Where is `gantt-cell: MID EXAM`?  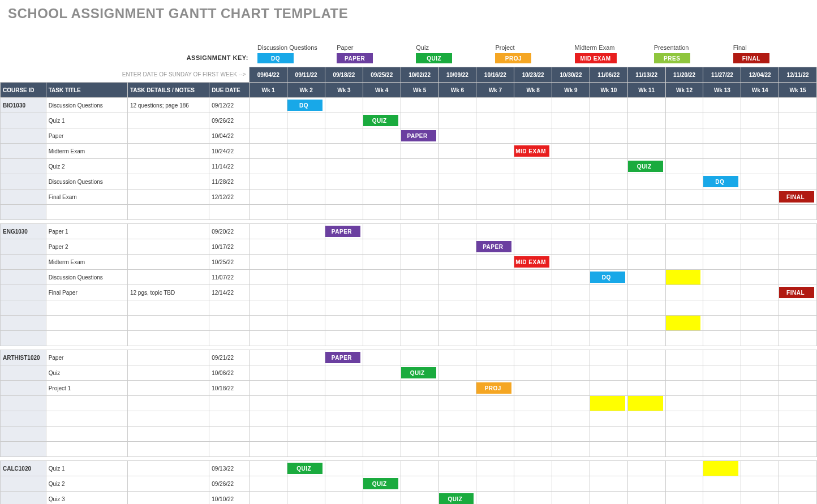 gantt-cell: MID EXAM is located at coordinates (533, 152).